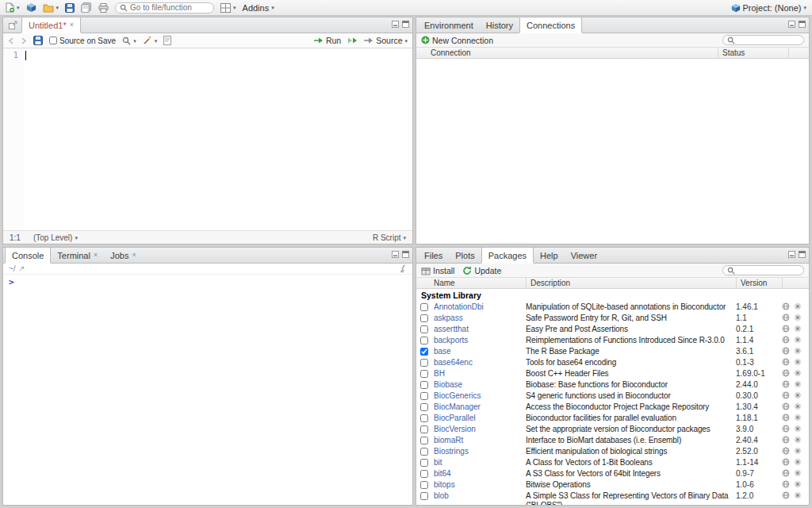 This screenshot has width=812, height=508. I want to click on compile-report-button, so click(167, 40).